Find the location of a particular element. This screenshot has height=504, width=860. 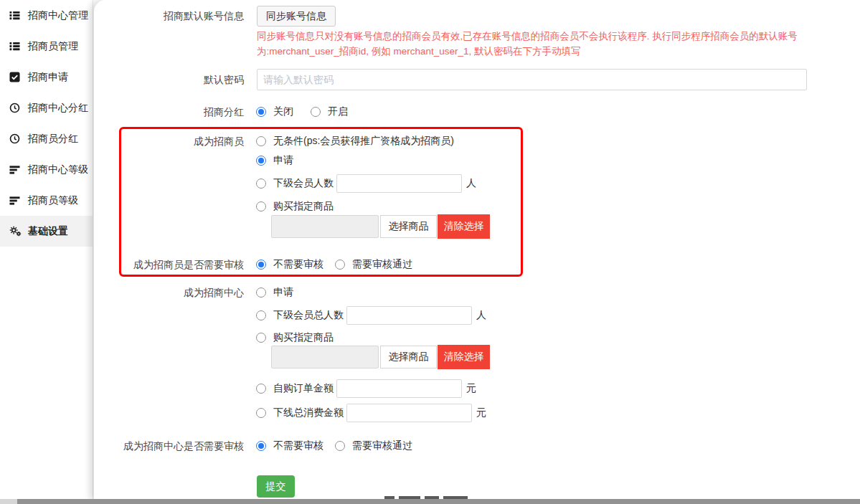

radio-unconditional is located at coordinates (261, 141).